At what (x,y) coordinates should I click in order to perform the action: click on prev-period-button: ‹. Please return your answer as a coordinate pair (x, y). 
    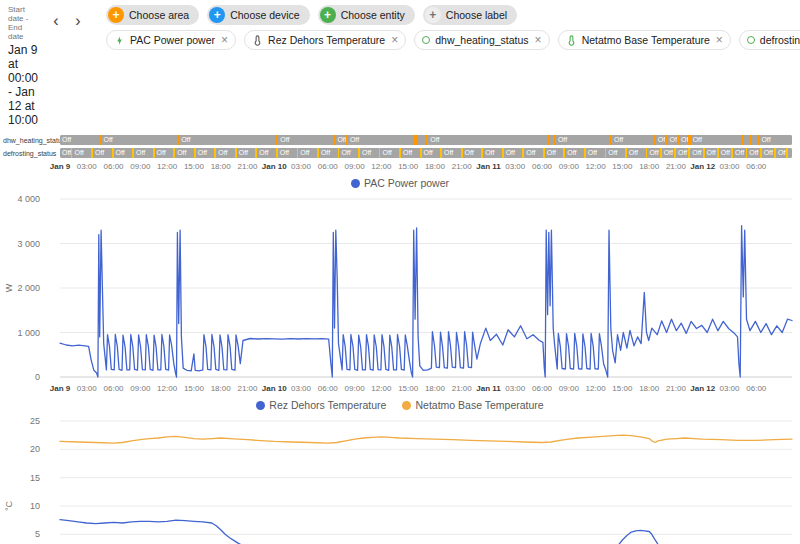
    Looking at the image, I should click on (56, 21).